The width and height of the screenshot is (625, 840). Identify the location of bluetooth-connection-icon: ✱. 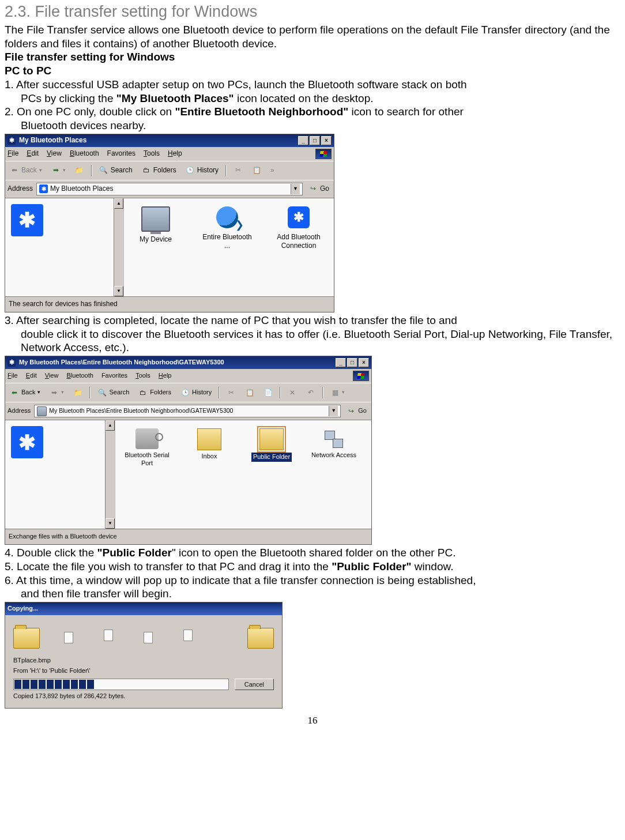
(299, 218).